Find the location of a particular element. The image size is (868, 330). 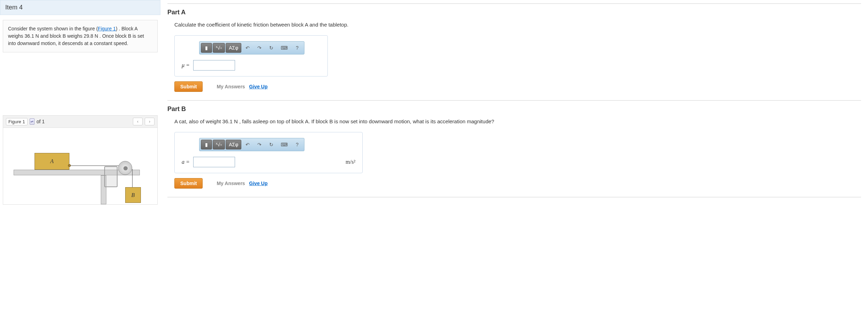

figure-diagram: A B is located at coordinates (80, 166).